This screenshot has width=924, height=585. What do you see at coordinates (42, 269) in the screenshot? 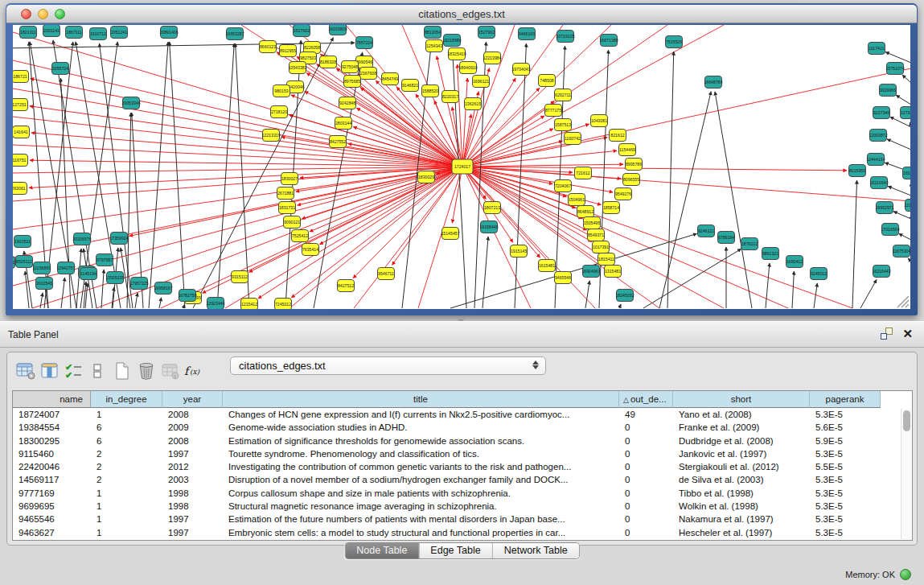
I see `graph-node: 11156863` at bounding box center [42, 269].